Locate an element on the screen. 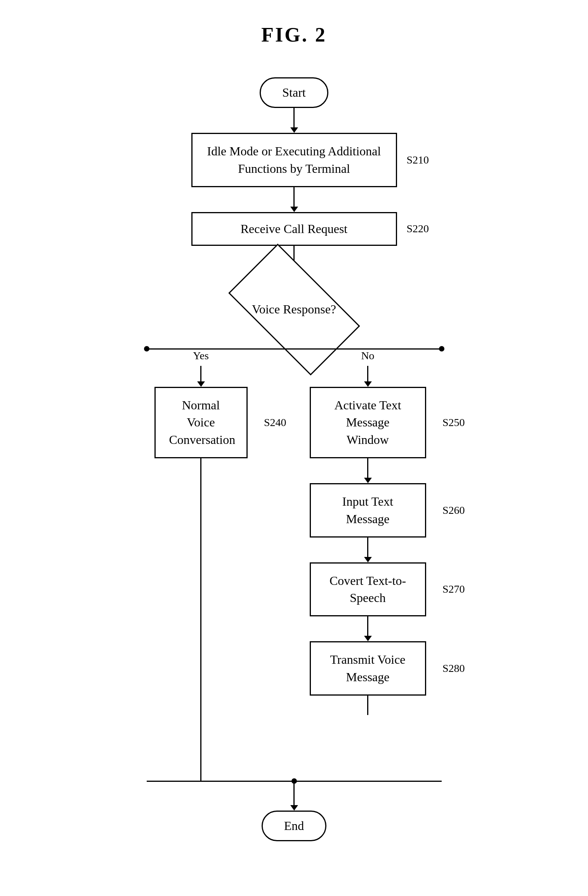  arrow-s210-s220 is located at coordinates (294, 200).